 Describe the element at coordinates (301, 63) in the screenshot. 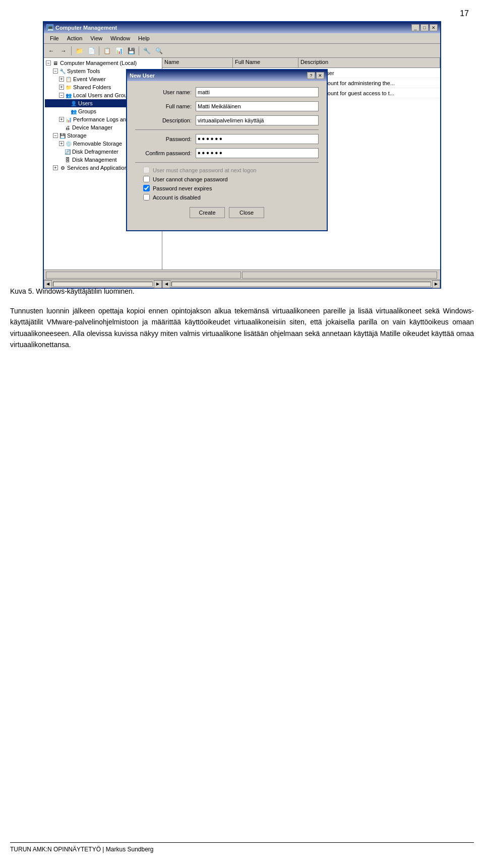

I see `cm-list-header: Name Full Name Description` at that location.